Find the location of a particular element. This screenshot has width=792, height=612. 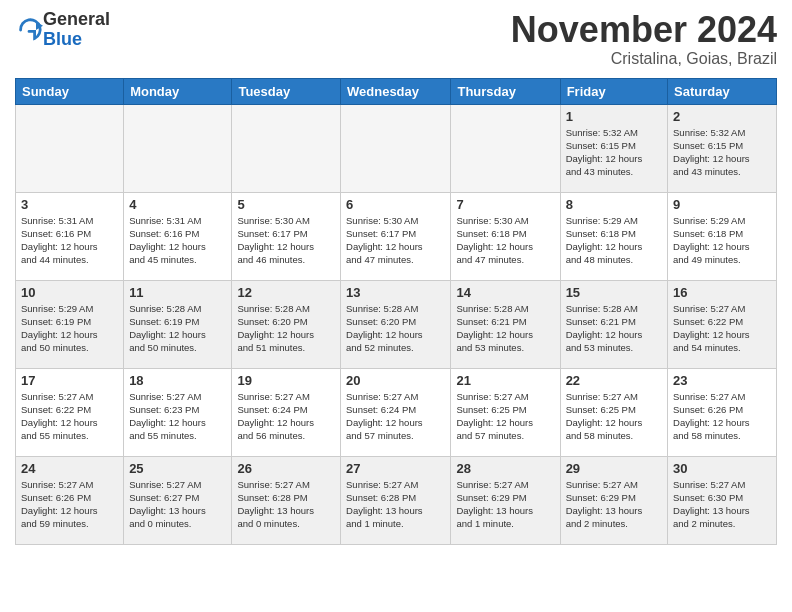

calendar-cell: 29Sunrise: 5:27 AM Sunset: 6:29 PM Dayli… is located at coordinates (614, 500).